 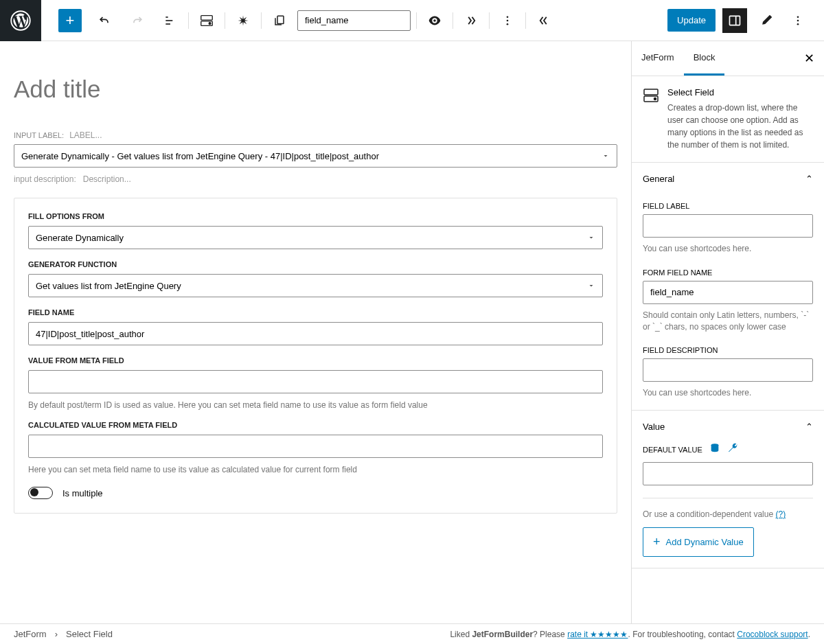 What do you see at coordinates (107, 179) in the screenshot?
I see `desc-placeholder: Description...` at bounding box center [107, 179].